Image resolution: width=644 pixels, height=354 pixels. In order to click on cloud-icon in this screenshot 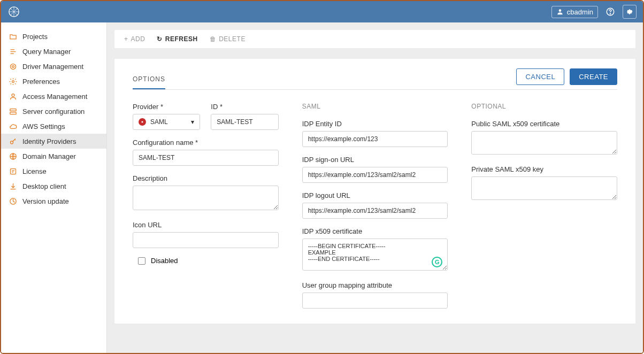, I will do `click(13, 126)`.